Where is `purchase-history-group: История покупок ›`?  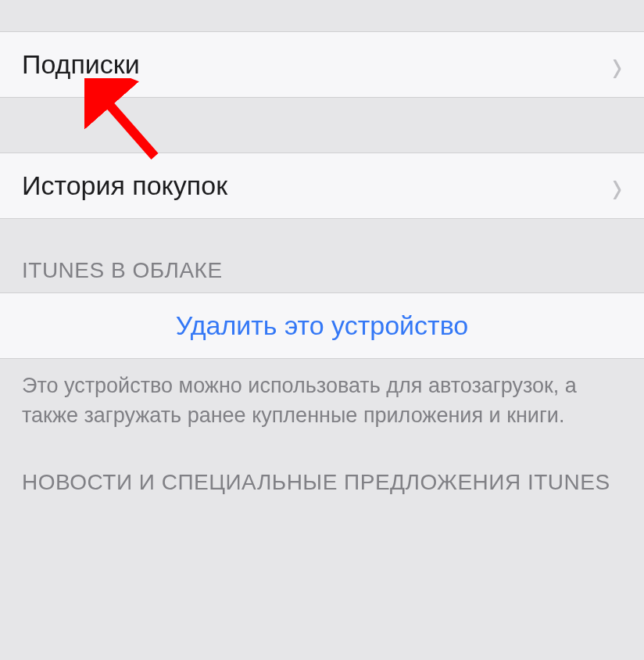 purchase-history-group: История покупок › is located at coordinates (322, 186).